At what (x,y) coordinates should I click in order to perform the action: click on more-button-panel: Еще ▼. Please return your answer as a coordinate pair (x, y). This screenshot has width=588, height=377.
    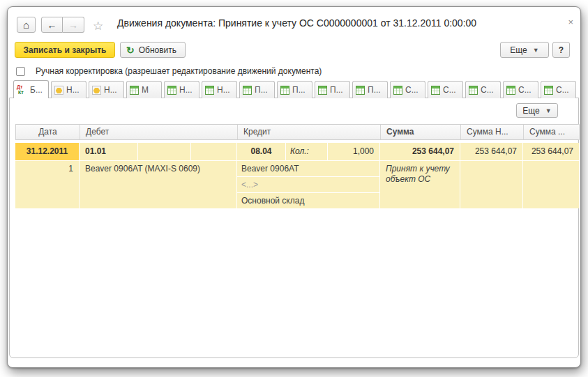
    Looking at the image, I should click on (537, 110).